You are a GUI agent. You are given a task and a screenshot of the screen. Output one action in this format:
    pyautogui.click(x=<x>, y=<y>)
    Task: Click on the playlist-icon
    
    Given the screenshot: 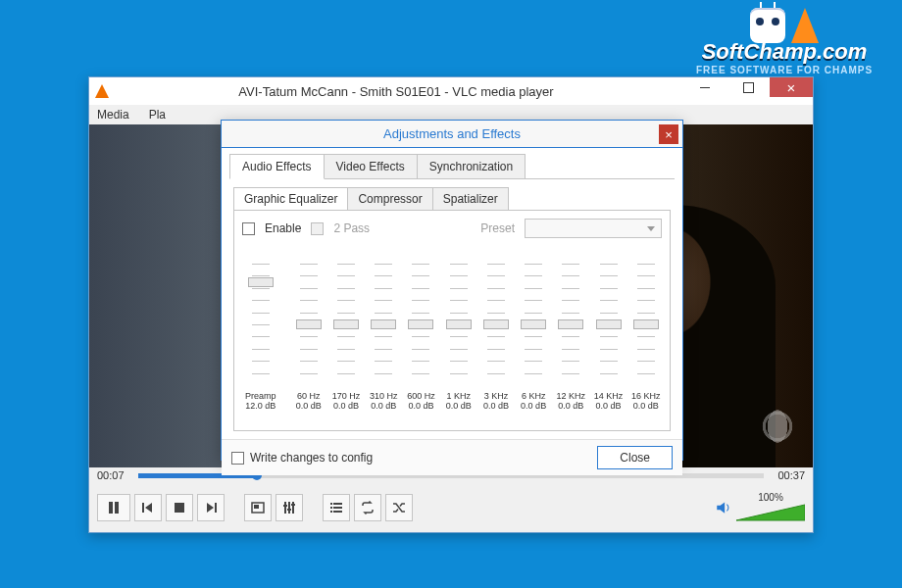 What is the action you would take?
    pyautogui.click(x=336, y=508)
    